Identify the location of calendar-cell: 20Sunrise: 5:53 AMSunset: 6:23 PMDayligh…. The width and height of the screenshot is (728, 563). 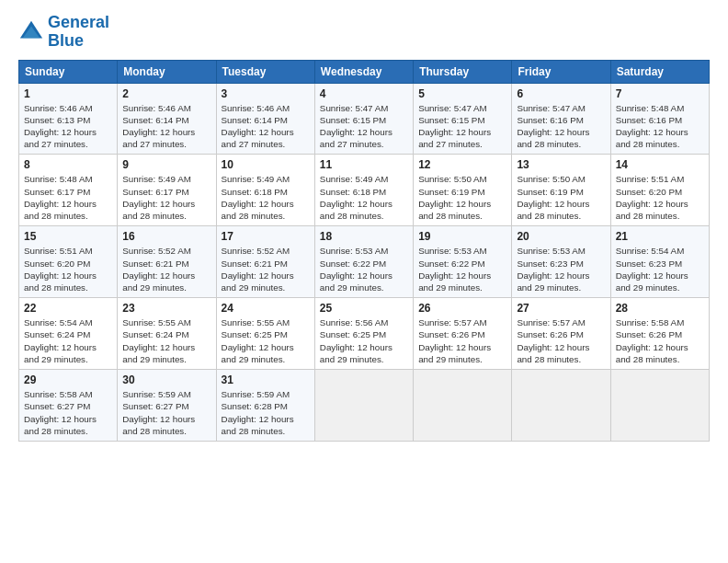
(561, 262).